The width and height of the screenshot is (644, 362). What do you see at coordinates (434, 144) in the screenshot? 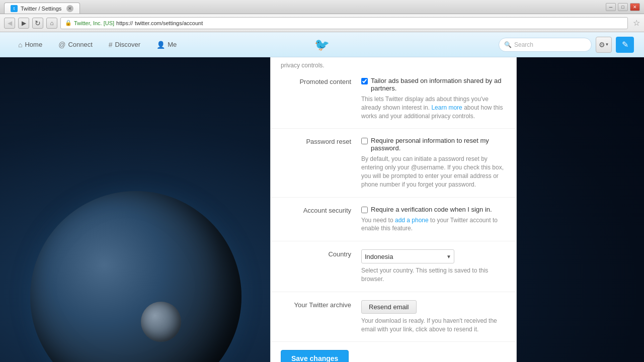
I see `password-reset-checkbox-row: Require personal information to reset my…` at bounding box center [434, 144].